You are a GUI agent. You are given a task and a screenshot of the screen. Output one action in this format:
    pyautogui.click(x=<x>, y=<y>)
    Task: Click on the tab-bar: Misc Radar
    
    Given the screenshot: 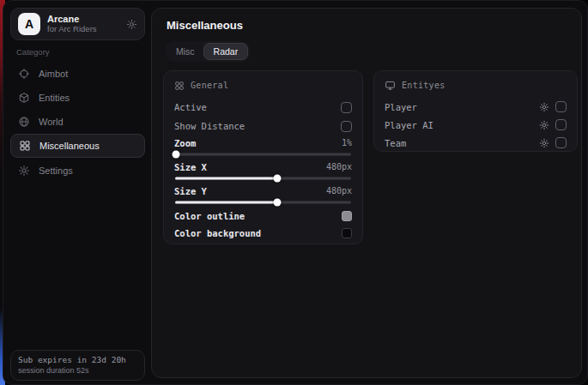 What is the action you would take?
    pyautogui.click(x=208, y=51)
    